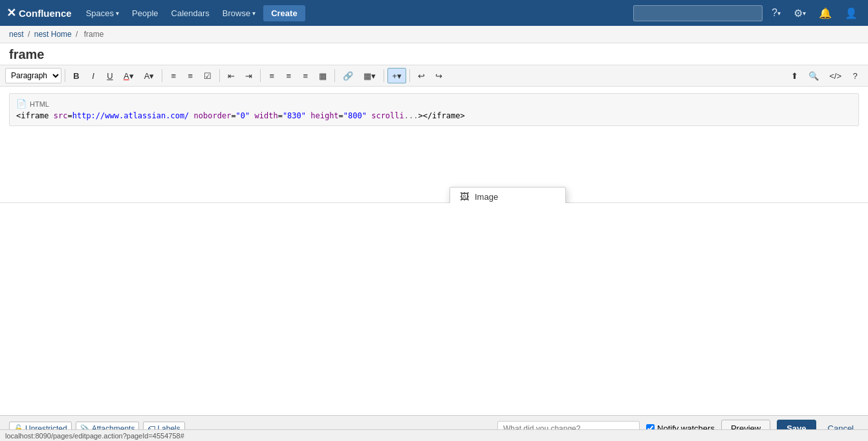 This screenshot has height=441, width=868. What do you see at coordinates (45, 13) in the screenshot?
I see `confluence-logo-text: Confluence` at bounding box center [45, 13].